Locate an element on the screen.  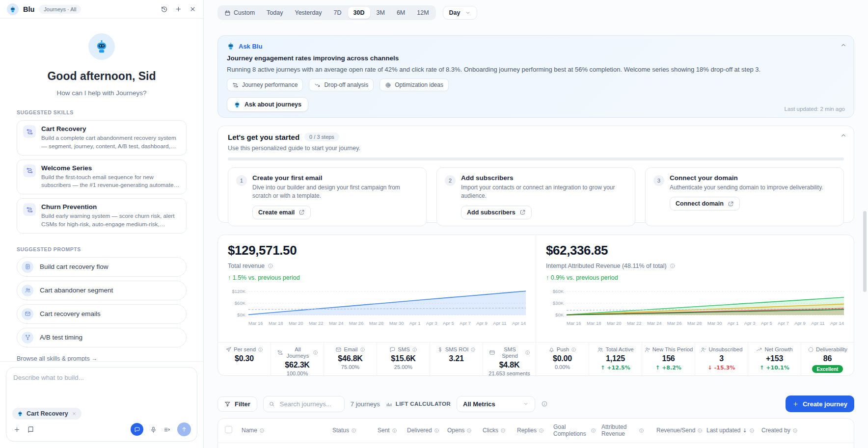
x-tick-label: Mar 20 is located at coordinates (296, 323).